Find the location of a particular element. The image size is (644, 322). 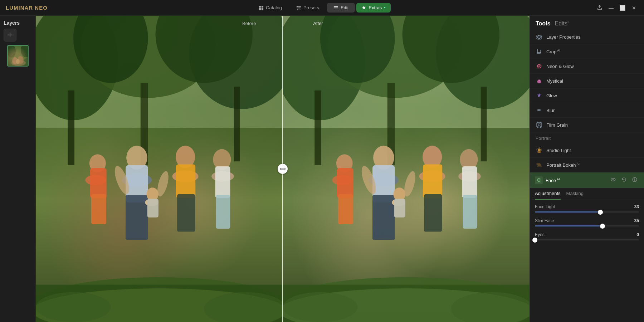

glow-item: Glow is located at coordinates (587, 96).